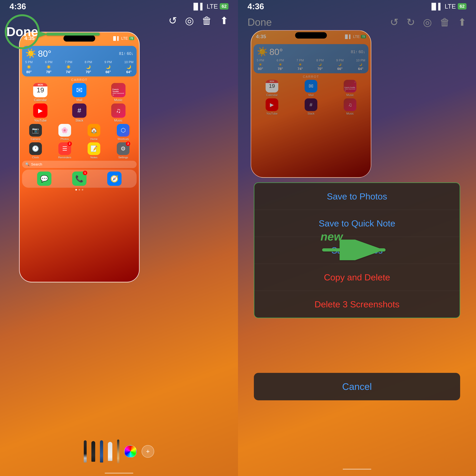  I want to click on right-status-bar: 4:36 ▐▌▌ LTE 62, so click(357, 6).